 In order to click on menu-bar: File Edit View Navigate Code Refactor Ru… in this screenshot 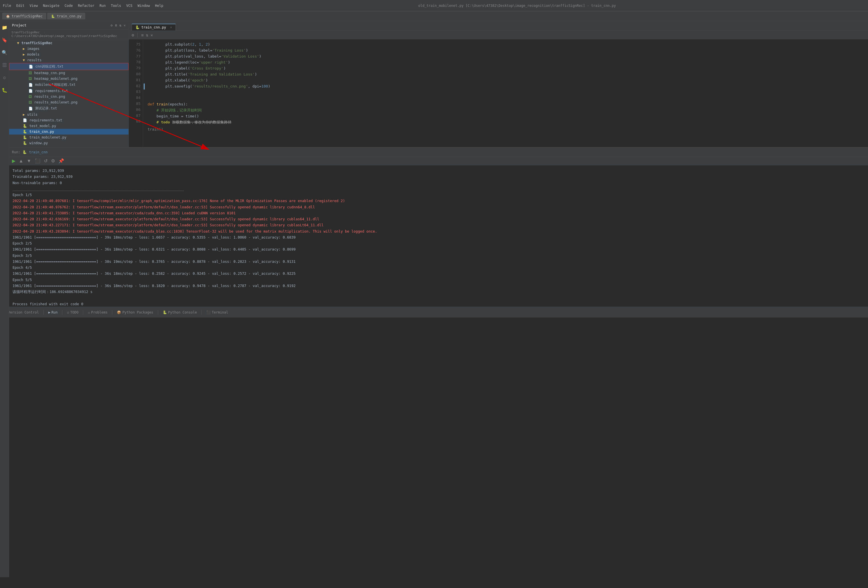, I will do `click(83, 6)`.